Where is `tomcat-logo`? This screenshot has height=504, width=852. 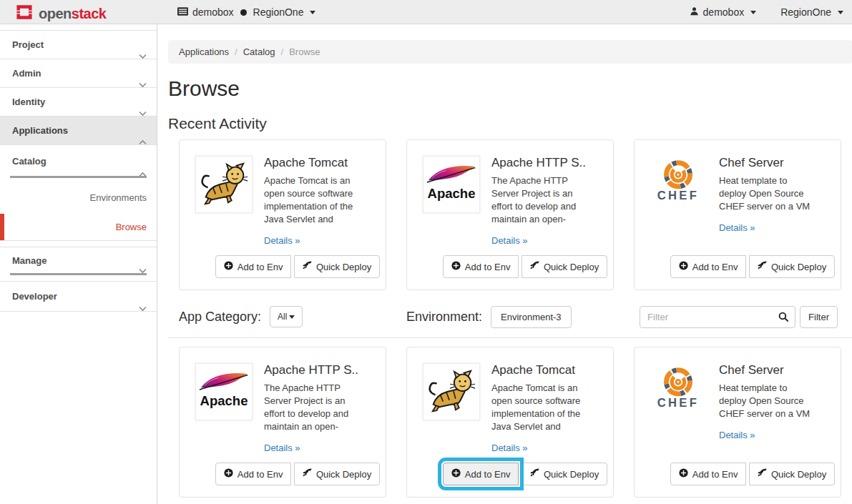
tomcat-logo is located at coordinates (224, 184).